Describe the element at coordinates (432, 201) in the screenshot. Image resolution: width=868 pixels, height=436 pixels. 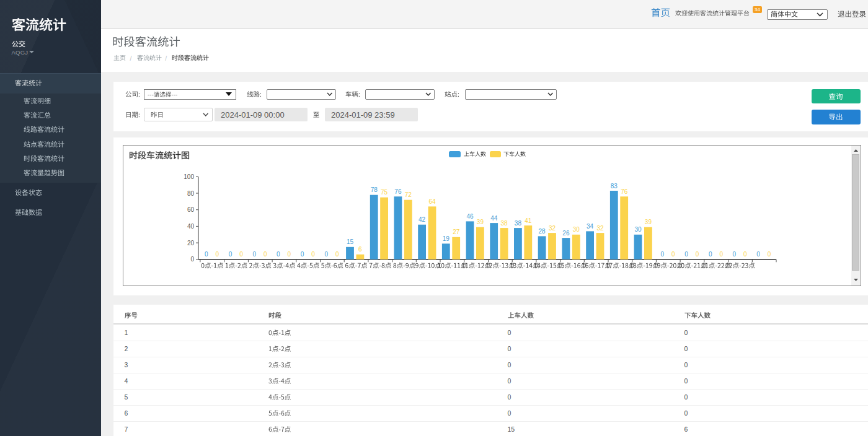
I see `svg-text: 64` at that location.